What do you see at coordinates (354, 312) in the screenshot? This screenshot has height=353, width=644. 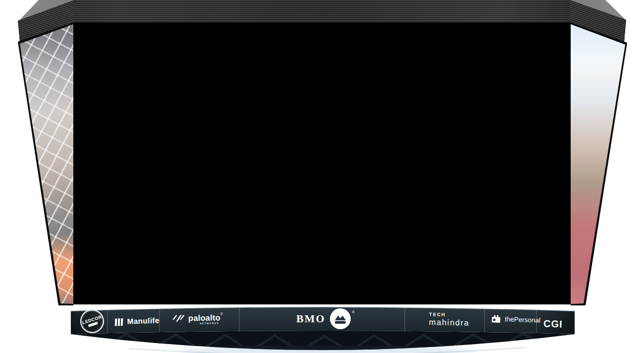 I see `bmo-reg-mark: ®` at bounding box center [354, 312].